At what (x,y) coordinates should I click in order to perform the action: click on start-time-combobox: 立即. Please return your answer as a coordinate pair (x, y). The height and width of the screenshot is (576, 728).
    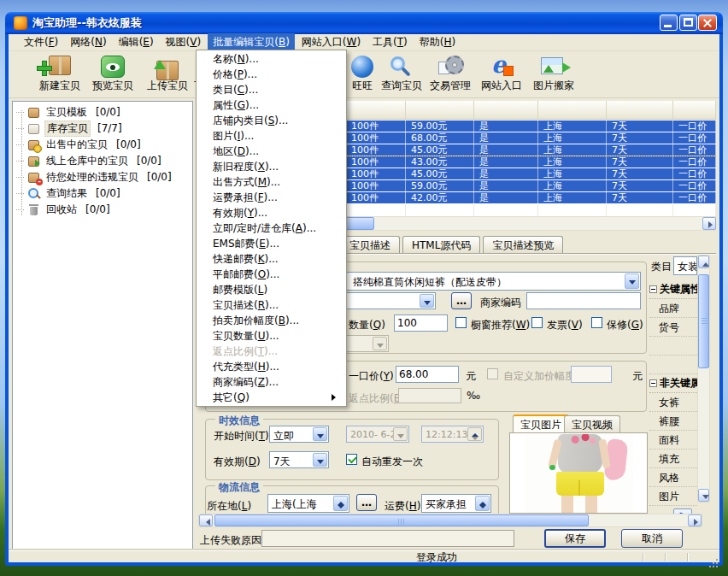
    Looking at the image, I should click on (299, 434).